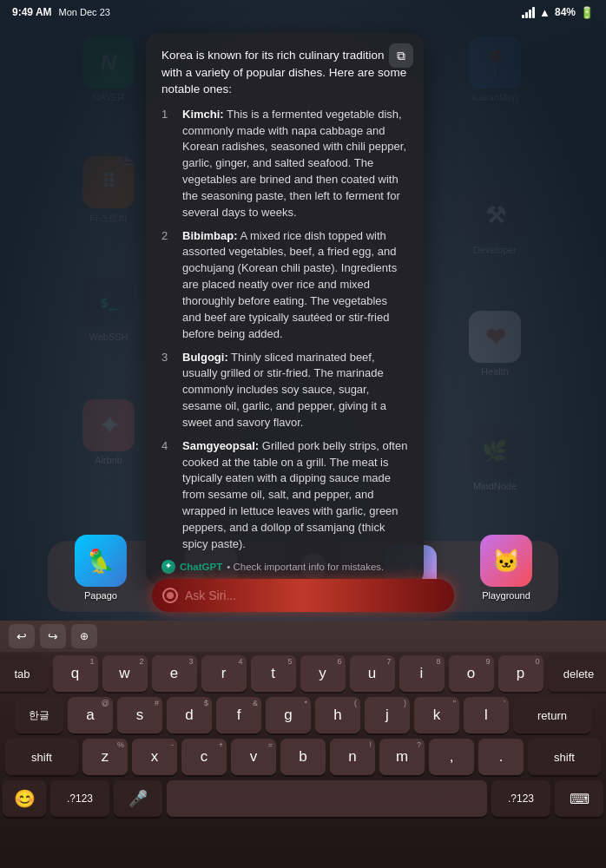 This screenshot has width=606, height=868. Describe the element at coordinates (303, 715) in the screenshot. I see `keyboard-row-2: 한글 @a #s $d &f *g (h )j "k 'l return` at that location.